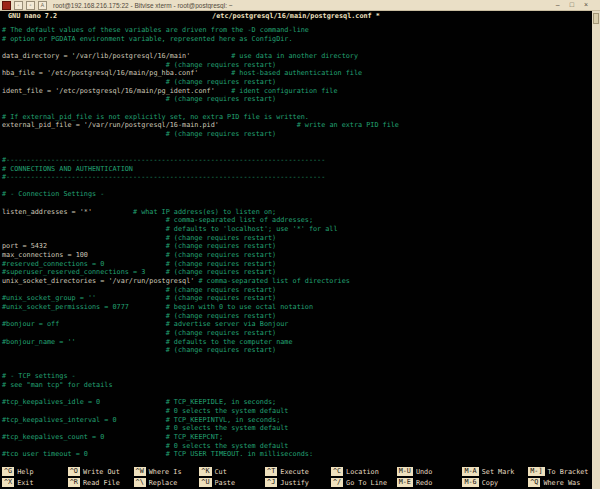  Describe the element at coordinates (297, 420) in the screenshot. I see `editor-line: #tcp_keepalives_interval = 0 # TCP_KEEPI…` at that location.